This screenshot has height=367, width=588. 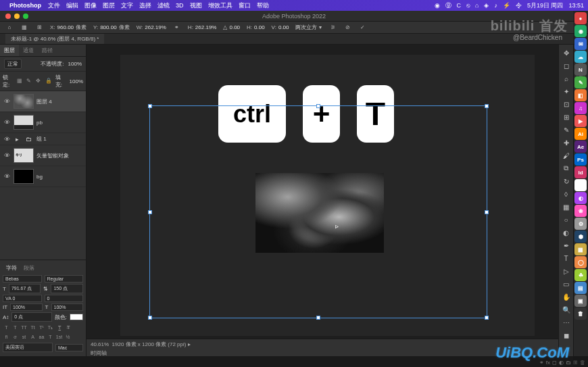 What do you see at coordinates (333, 28) in the screenshot?
I see `warp-icon: ⚞` at bounding box center [333, 28].